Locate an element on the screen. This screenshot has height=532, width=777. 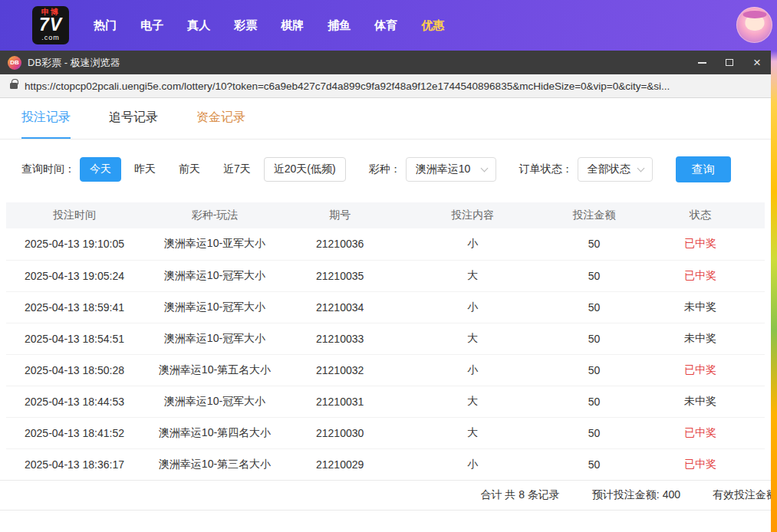
time-options: 今天昨天前天近7天近20天(低频) is located at coordinates (215, 169).